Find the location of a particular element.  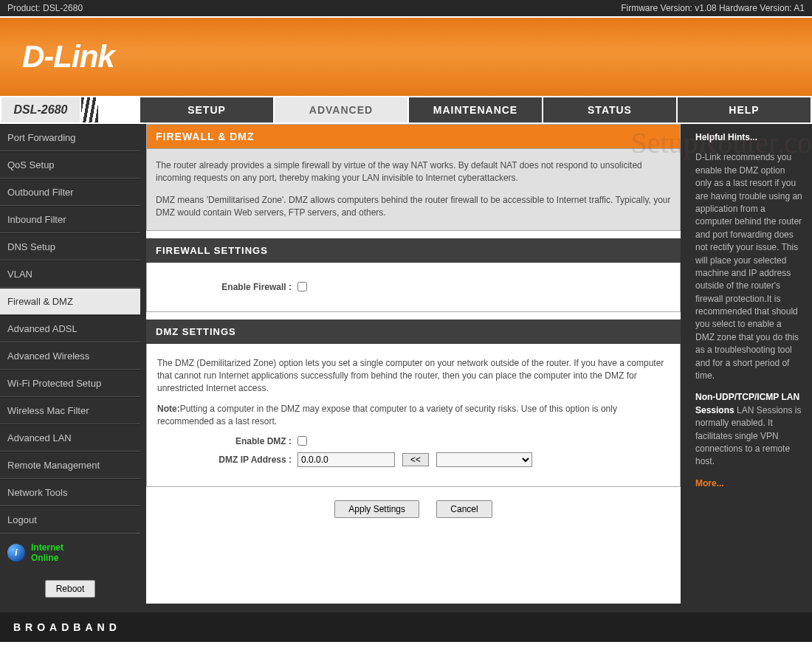

connection-status: i Internet Online is located at coordinates (70, 553).